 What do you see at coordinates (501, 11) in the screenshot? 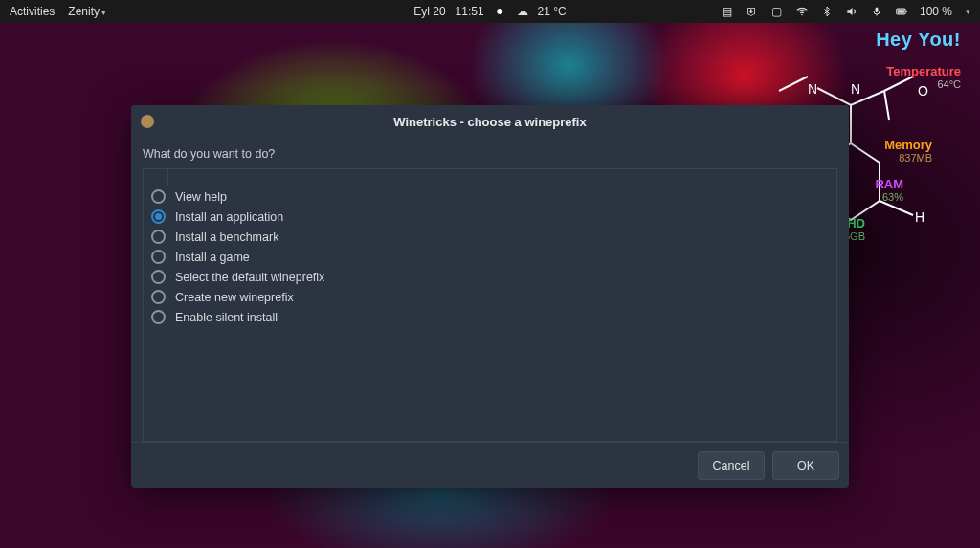
I see `dot-icon` at bounding box center [501, 11].